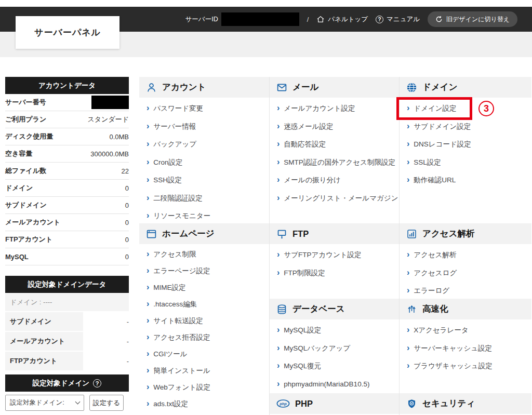  I want to click on row-value: 22, so click(125, 171).